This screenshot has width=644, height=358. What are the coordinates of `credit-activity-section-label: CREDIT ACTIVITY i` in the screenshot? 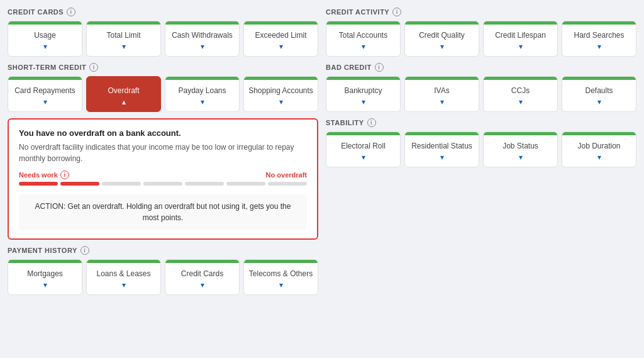 It's located at (481, 12).